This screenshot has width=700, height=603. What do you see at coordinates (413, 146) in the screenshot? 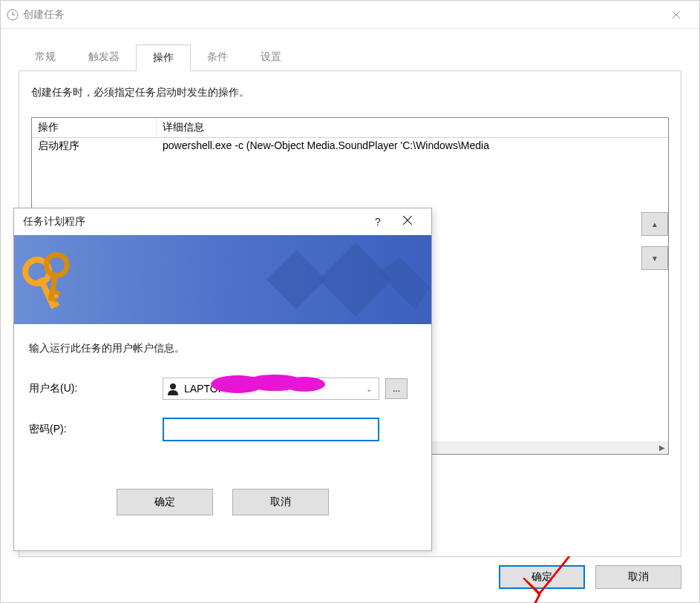
I see `cell-details: powershell.exe -c (New-Object Media.Soun…` at bounding box center [413, 146].